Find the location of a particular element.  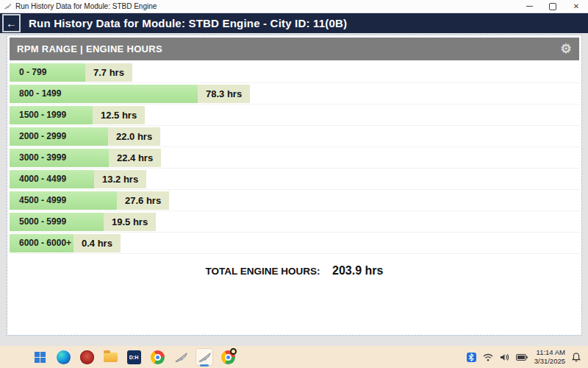

wifi-icon is located at coordinates (488, 358).